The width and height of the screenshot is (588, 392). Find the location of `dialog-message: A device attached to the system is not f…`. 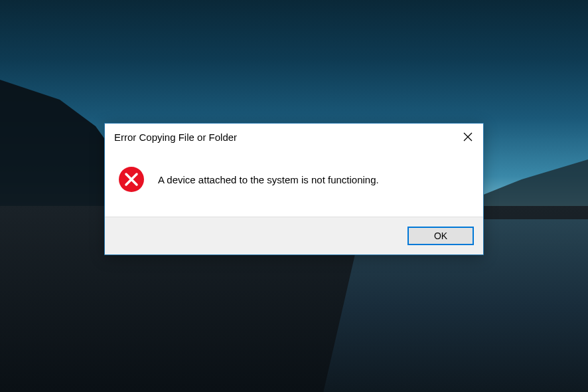

dialog-message: A device attached to the system is not f… is located at coordinates (268, 179).